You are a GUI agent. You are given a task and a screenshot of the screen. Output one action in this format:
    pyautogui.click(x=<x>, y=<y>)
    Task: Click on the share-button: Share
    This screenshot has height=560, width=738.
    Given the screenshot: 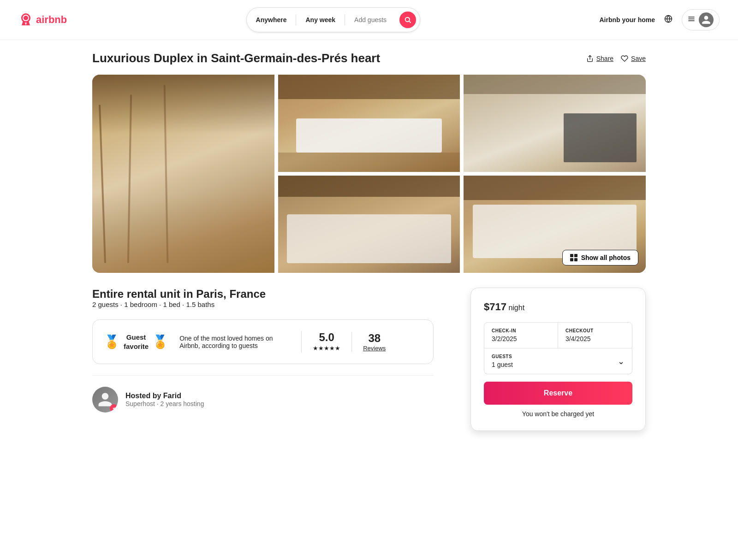 What is the action you would take?
    pyautogui.click(x=600, y=59)
    